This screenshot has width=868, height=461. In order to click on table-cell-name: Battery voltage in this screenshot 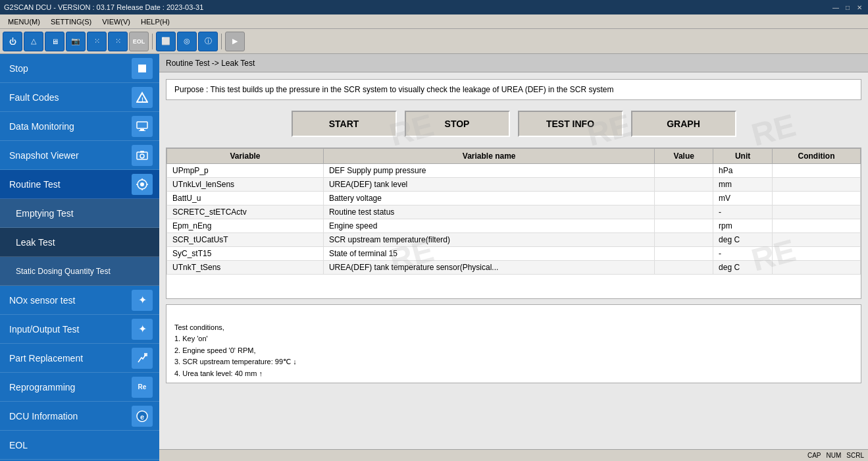, I will do `click(488, 199)`.